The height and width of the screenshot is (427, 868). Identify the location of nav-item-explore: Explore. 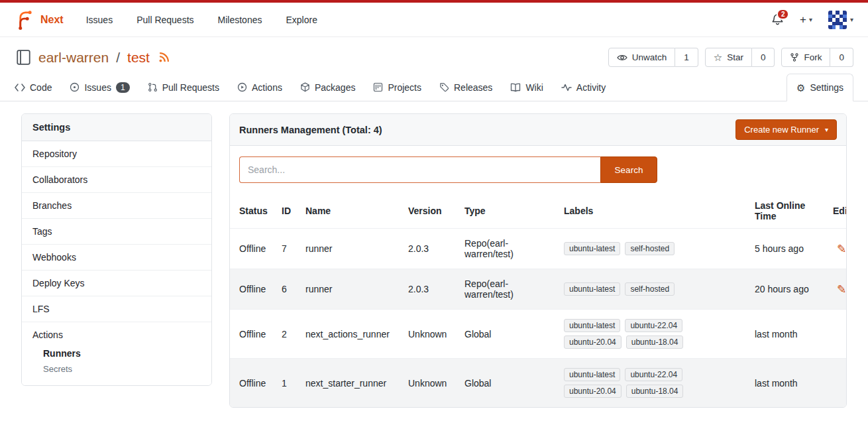
(301, 20).